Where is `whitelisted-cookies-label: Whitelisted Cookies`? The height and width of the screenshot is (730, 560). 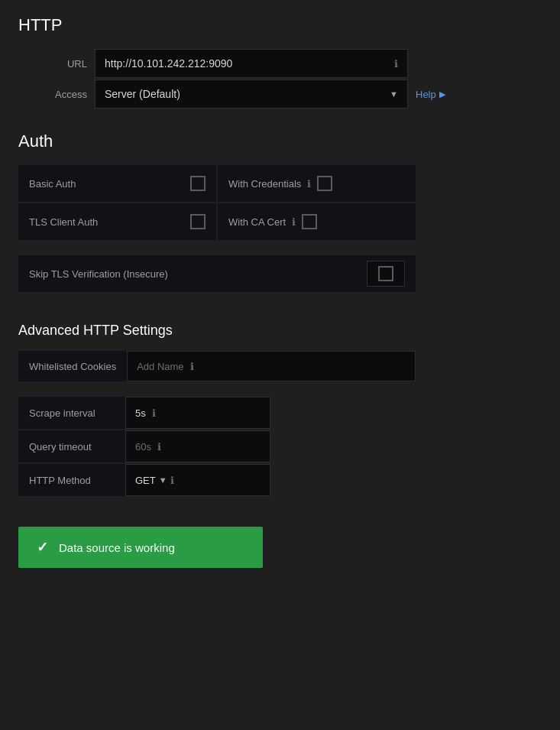
whitelisted-cookies-label: Whitelisted Cookies is located at coordinates (73, 366).